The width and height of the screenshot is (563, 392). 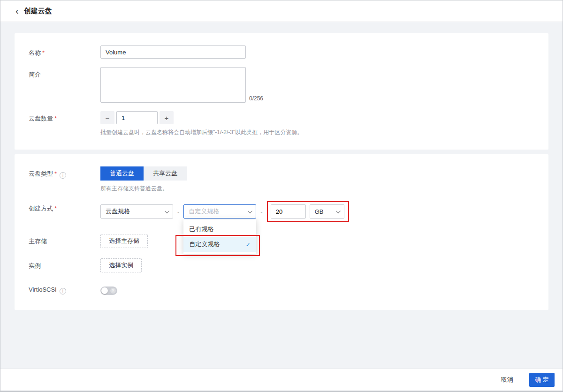 I want to click on virtioscsi-row: VirtioSCSIi ×, so click(x=282, y=290).